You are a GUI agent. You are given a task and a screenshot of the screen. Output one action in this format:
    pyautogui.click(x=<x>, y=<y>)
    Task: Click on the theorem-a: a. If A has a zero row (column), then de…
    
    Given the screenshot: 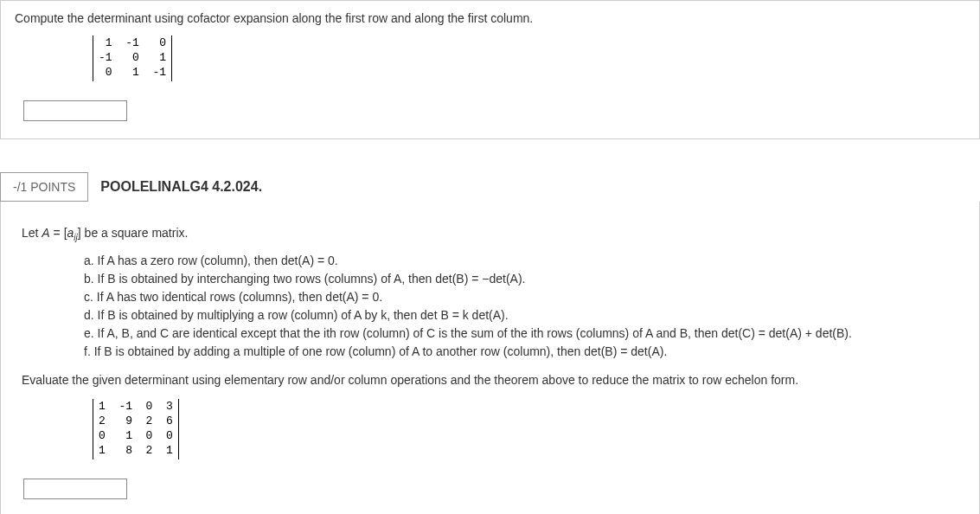 What is the action you would take?
    pyautogui.click(x=524, y=261)
    